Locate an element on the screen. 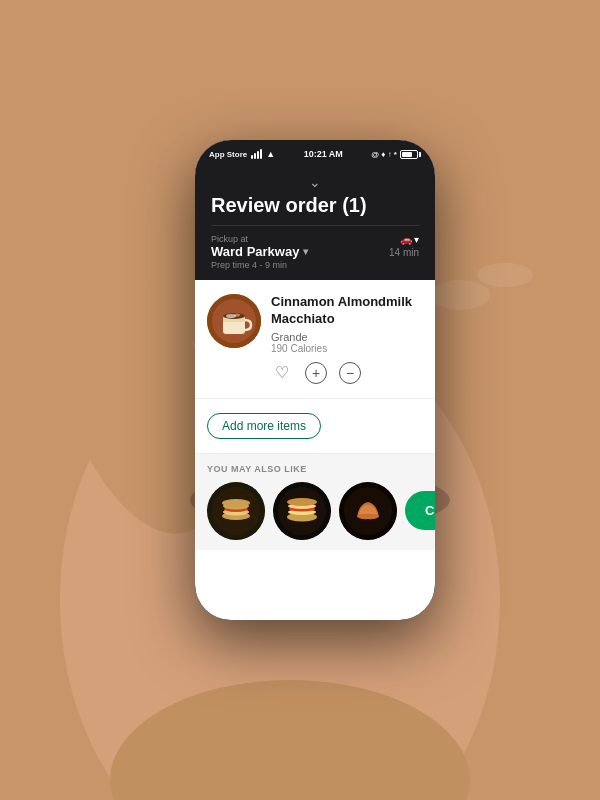 The width and height of the screenshot is (600, 800). status-bar-right: @ ♦ ↑ * is located at coordinates (396, 154).